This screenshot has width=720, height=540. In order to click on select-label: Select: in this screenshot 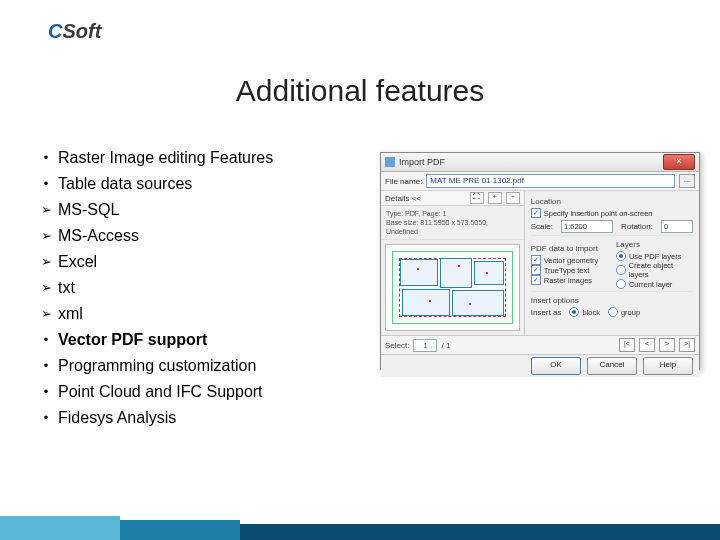, I will do `click(397, 346)`.